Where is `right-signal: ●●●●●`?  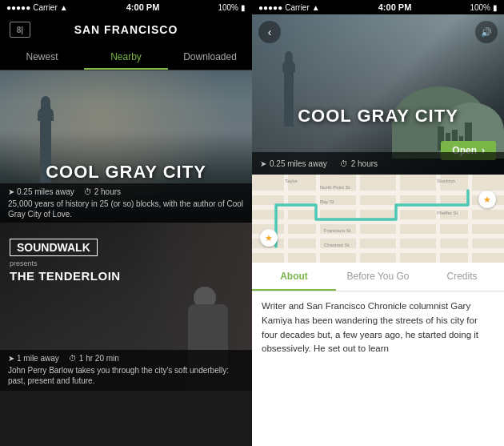
right-signal: ●●●●● is located at coordinates (270, 8).